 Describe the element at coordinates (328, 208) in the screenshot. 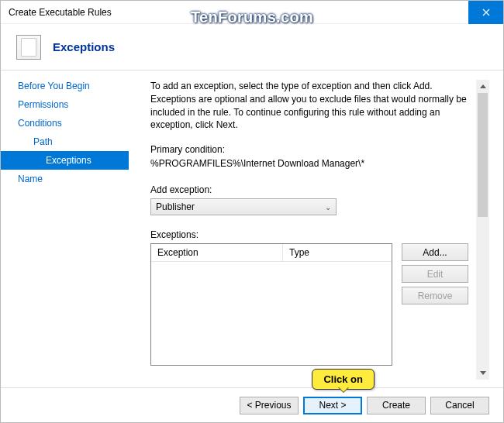

I see `chevron-down-icon: ⌄` at that location.